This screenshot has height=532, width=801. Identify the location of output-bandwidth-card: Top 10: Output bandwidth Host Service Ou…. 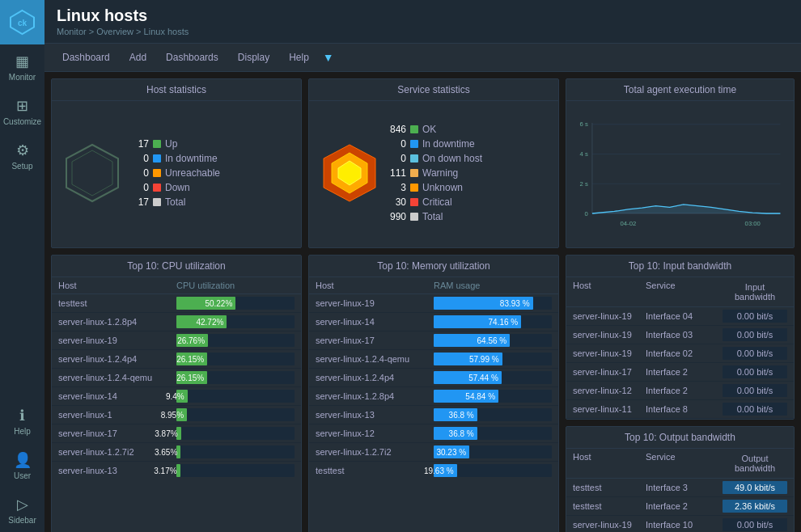
(680, 479).